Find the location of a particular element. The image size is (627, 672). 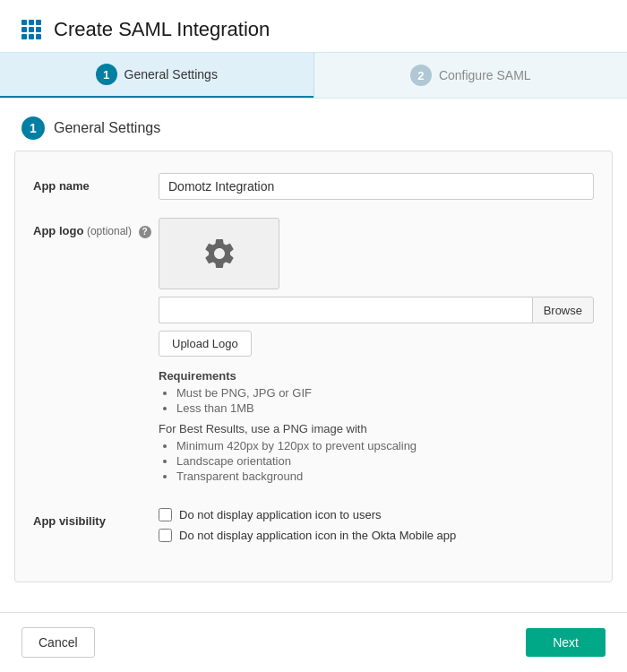

step-2: 2 Configure SAML is located at coordinates (471, 75).